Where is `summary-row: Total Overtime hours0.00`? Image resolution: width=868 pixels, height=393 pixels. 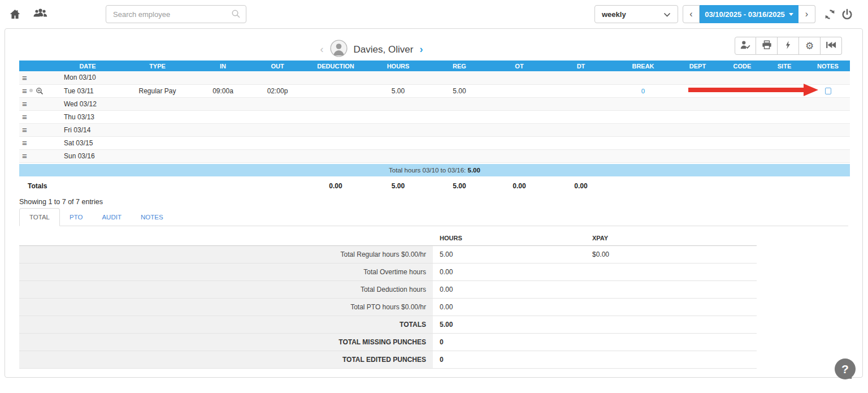
summary-row: Total Overtime hours0.00 is located at coordinates (388, 271).